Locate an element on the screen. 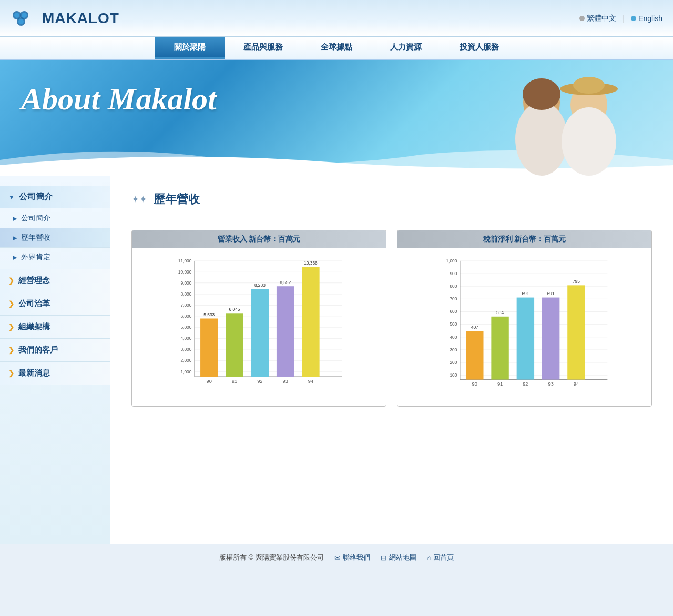  sidebar-customers: ❯ 我們的客戶 is located at coordinates (55, 350).